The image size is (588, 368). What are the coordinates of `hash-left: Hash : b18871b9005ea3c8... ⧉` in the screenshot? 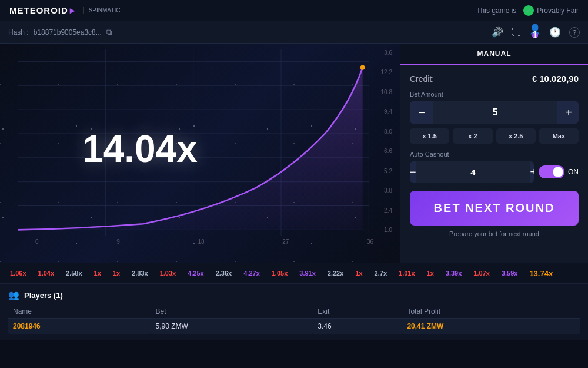 It's located at (60, 32).